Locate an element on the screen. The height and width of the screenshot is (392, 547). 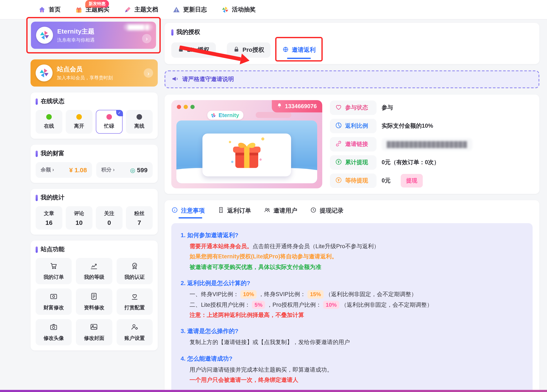
status-option-offline: 离线 is located at coordinates (139, 122).